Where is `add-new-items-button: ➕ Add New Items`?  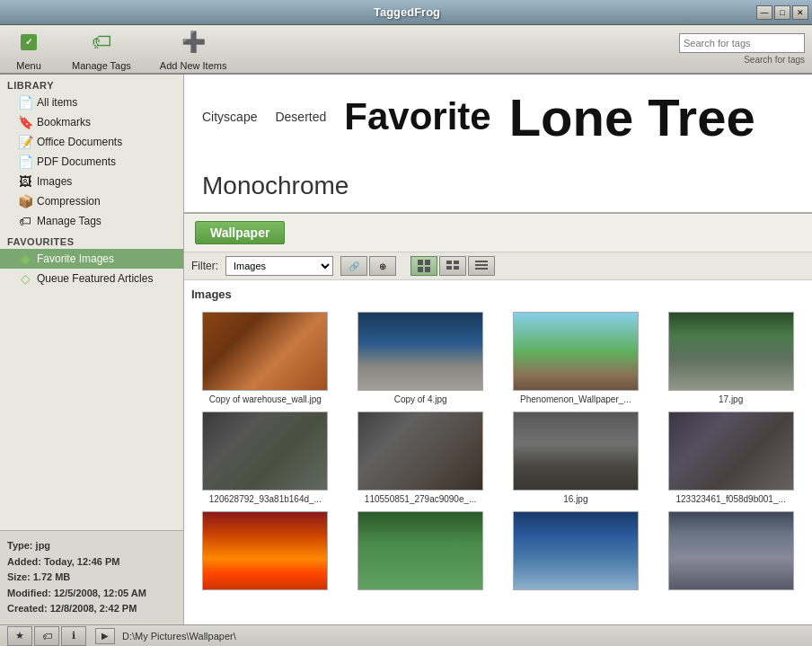
add-new-items-button: ➕ Add New Items is located at coordinates (194, 49).